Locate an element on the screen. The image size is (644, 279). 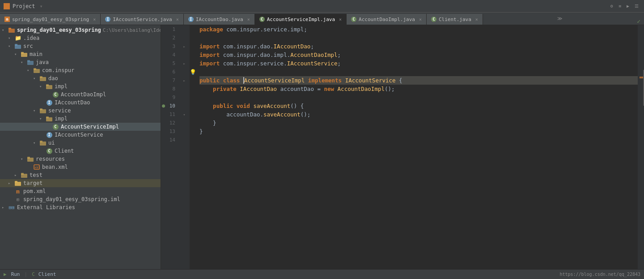
tree-item-beanxml: xml bean.xml is located at coordinates (80, 167).